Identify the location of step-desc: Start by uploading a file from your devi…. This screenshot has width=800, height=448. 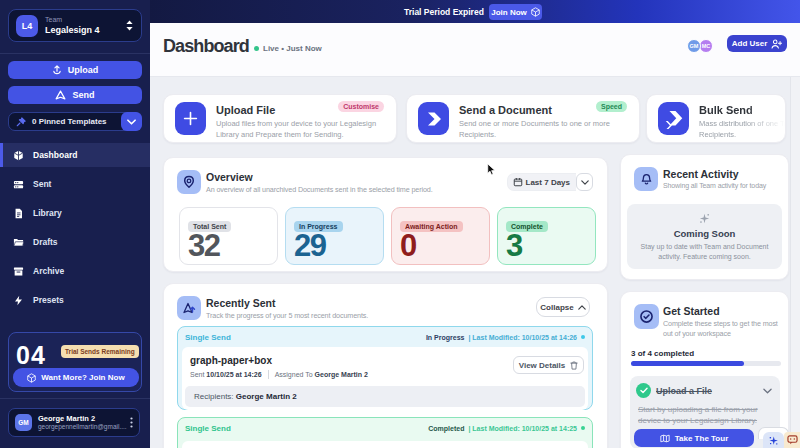
(705, 415).